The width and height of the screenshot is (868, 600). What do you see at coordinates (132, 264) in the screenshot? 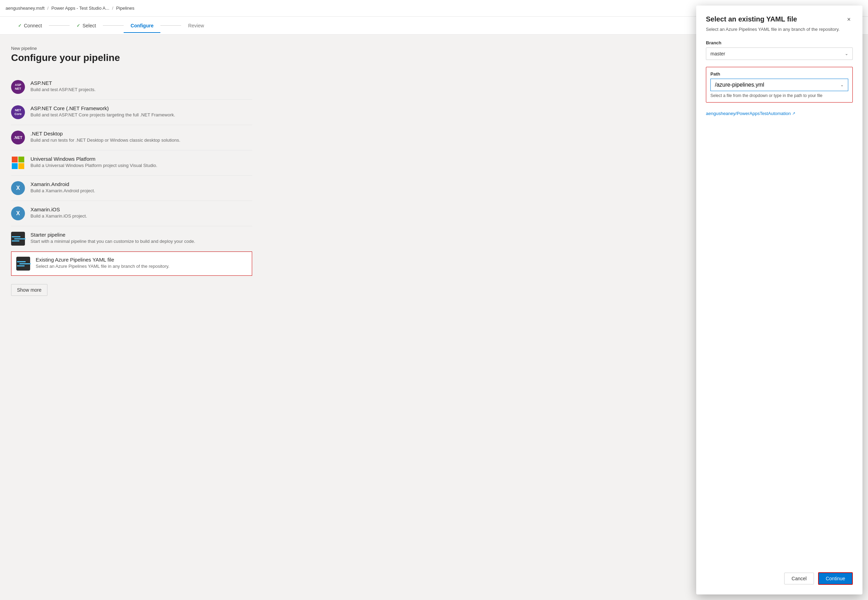
I see `option-existing-yaml: Existing Azure Pipelines YAML file Selec…` at bounding box center [132, 264].